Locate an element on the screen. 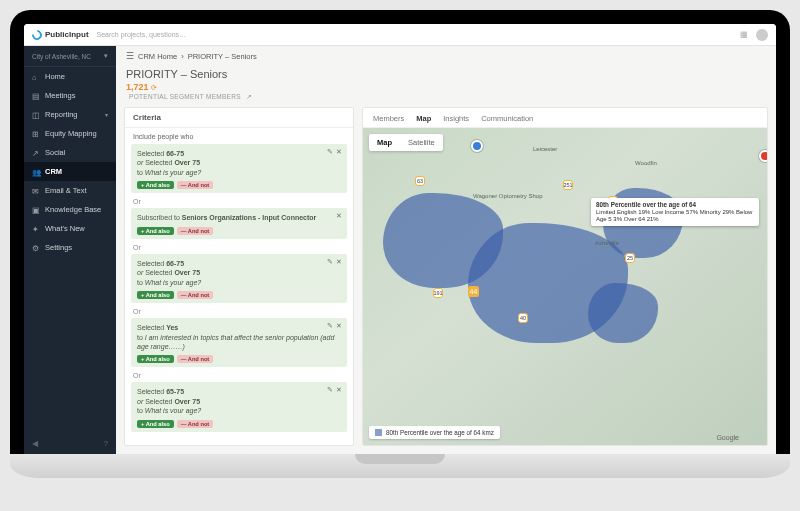 This screenshot has height=511, width=800. tab-communication: Communication is located at coordinates (507, 120).